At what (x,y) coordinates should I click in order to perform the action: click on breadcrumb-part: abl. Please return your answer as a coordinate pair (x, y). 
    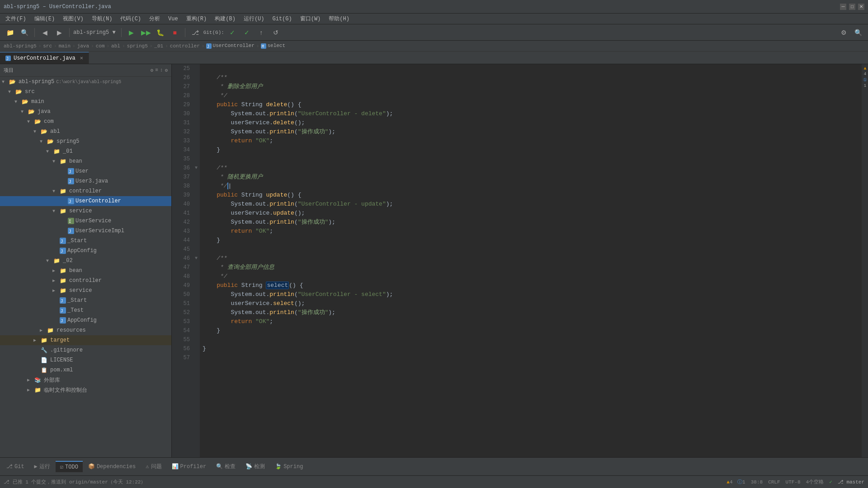
    Looking at the image, I should click on (116, 46).